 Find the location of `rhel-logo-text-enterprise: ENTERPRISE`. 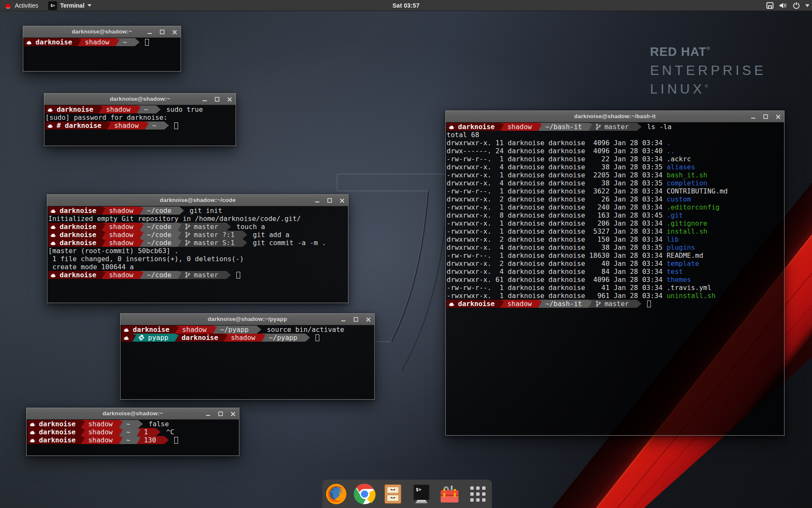

rhel-logo-text-enterprise: ENTERPRISE is located at coordinates (708, 70).